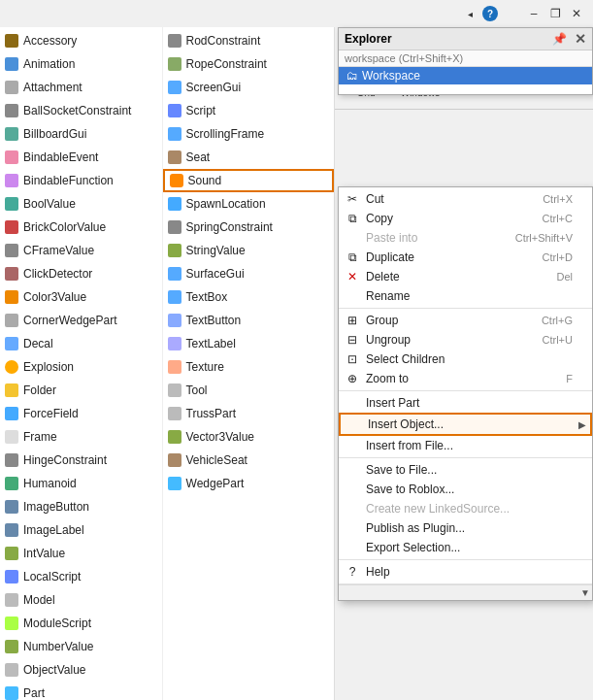 This screenshot has width=593, height=700. I want to click on menu-item-ungroup: ⊟UngroupCtrl+U, so click(466, 340).